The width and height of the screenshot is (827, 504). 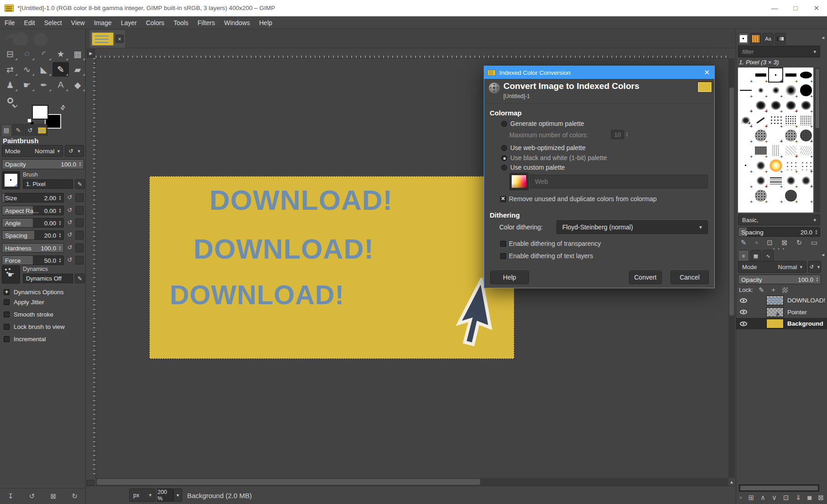 What do you see at coordinates (774, 498) in the screenshot?
I see `lower-layer-icon: ∨` at bounding box center [774, 498].